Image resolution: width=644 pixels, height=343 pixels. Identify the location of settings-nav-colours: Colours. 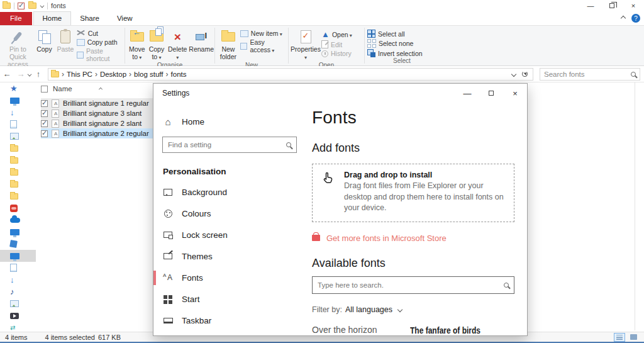
(230, 213).